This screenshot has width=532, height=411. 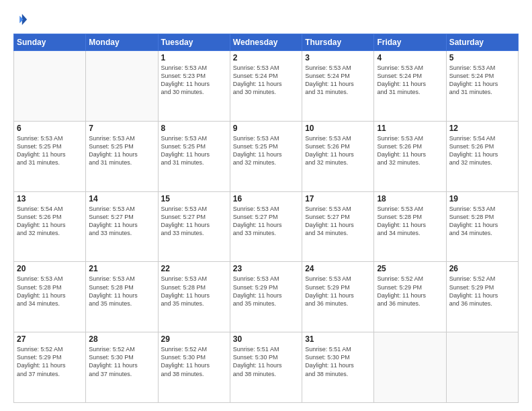 What do you see at coordinates (50, 339) in the screenshot?
I see `day-number: 27` at bounding box center [50, 339].